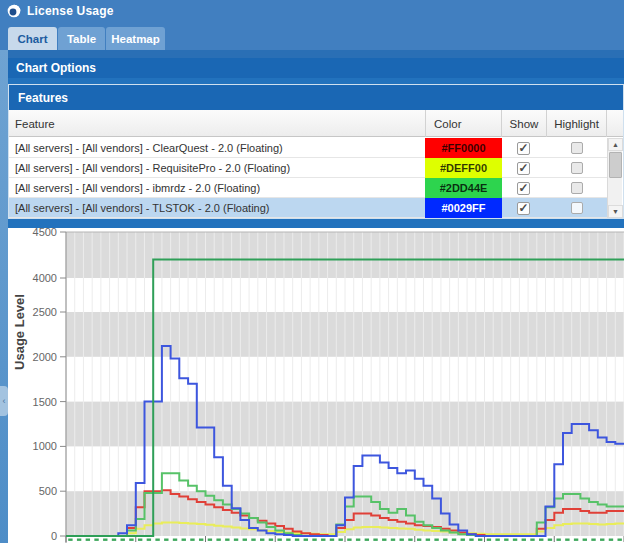 The height and width of the screenshot is (543, 624). What do you see at coordinates (45, 446) in the screenshot?
I see `svg-text: 1000` at bounding box center [45, 446].